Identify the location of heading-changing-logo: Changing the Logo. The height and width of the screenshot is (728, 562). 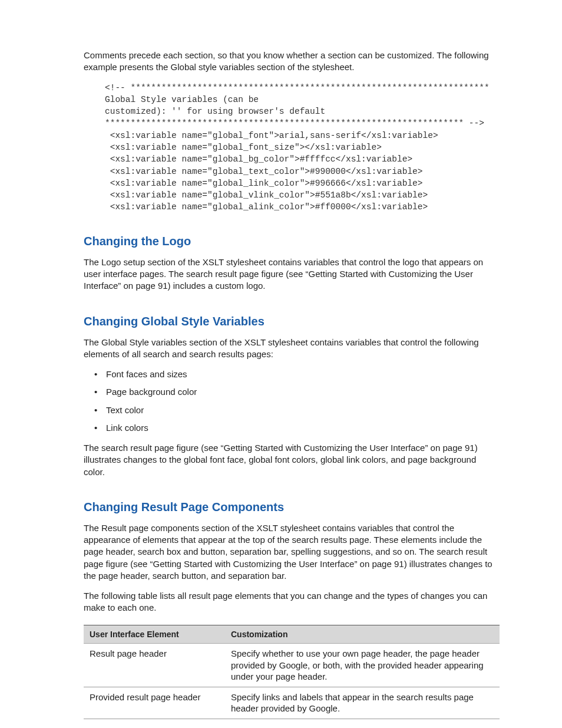
(292, 242).